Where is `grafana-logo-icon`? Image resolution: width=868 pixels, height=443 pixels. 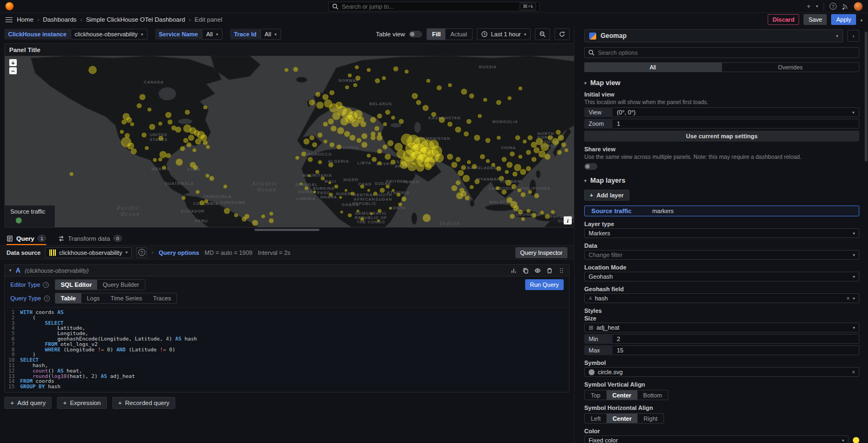 grafana-logo-icon is located at coordinates (10, 7).